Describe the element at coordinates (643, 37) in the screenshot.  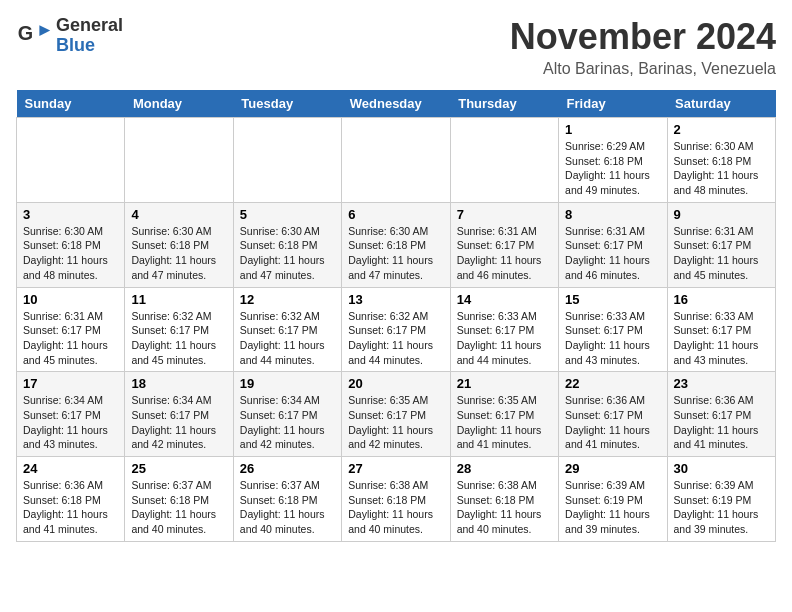
I see `month-title: November 2024` at that location.